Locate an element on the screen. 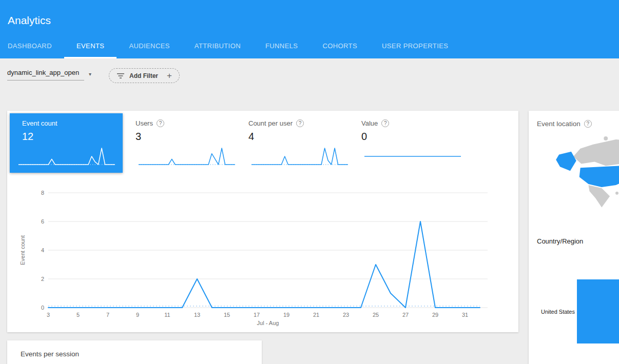  metric-tile-count-per-user: Count per user ? 4 is located at coordinates (300, 143).